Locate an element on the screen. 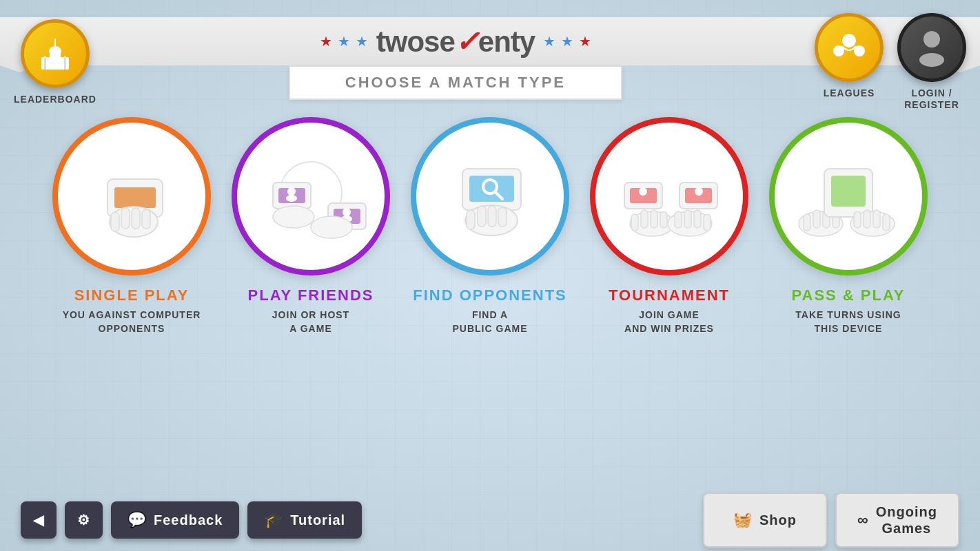  tutorial-button: 🎓 Tutorial is located at coordinates (305, 520).